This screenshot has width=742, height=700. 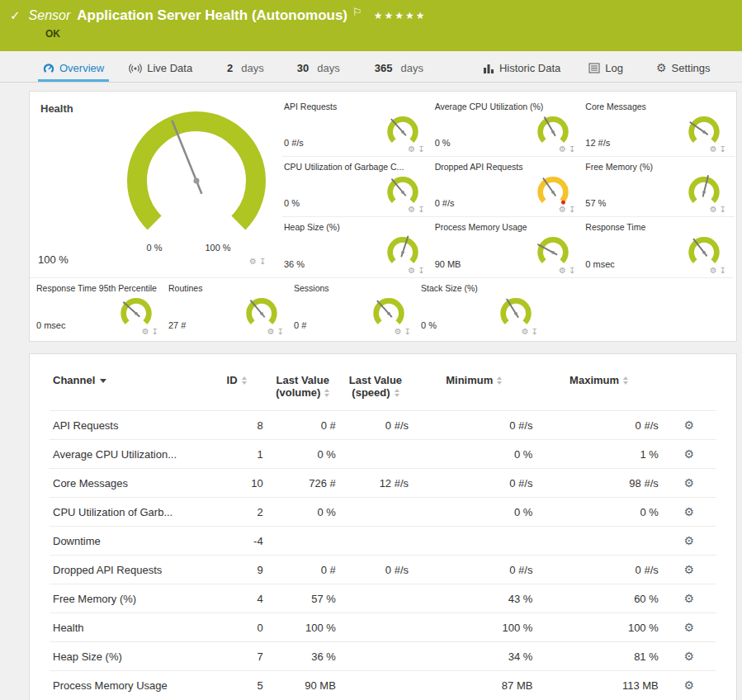 I want to click on flag-icon: ⚐, so click(x=357, y=12).